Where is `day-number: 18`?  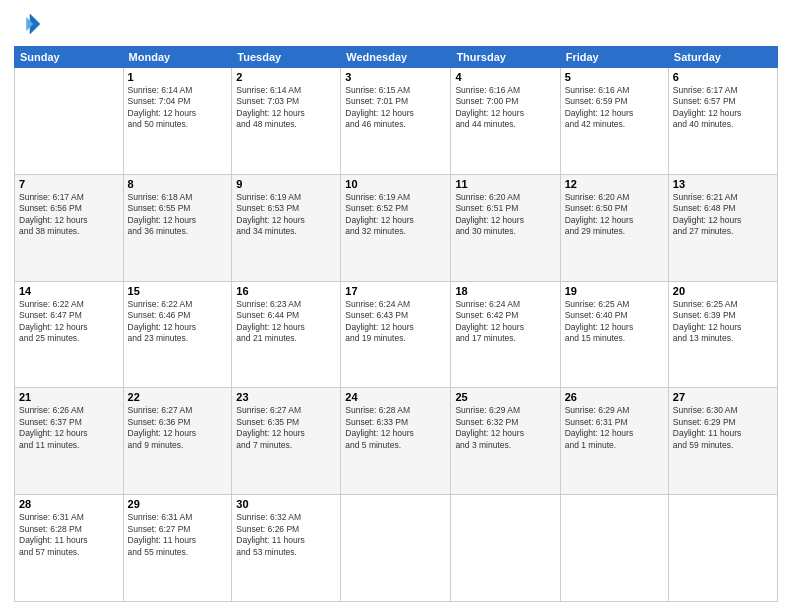 day-number: 18 is located at coordinates (505, 291).